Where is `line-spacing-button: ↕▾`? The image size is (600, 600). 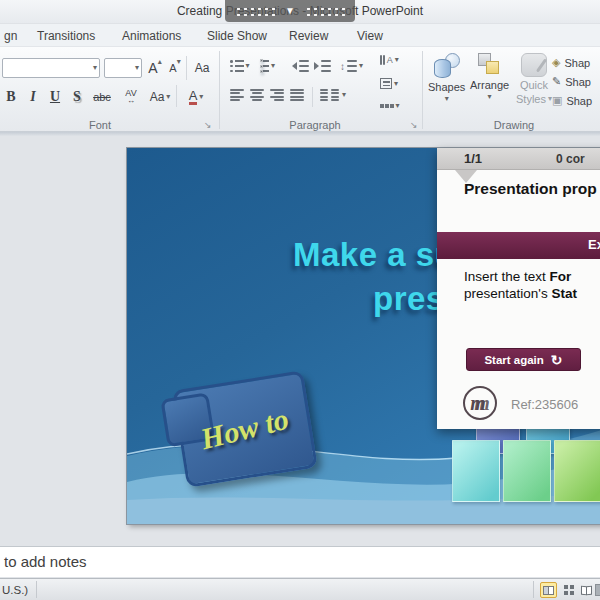 line-spacing-button: ↕▾ is located at coordinates (352, 66).